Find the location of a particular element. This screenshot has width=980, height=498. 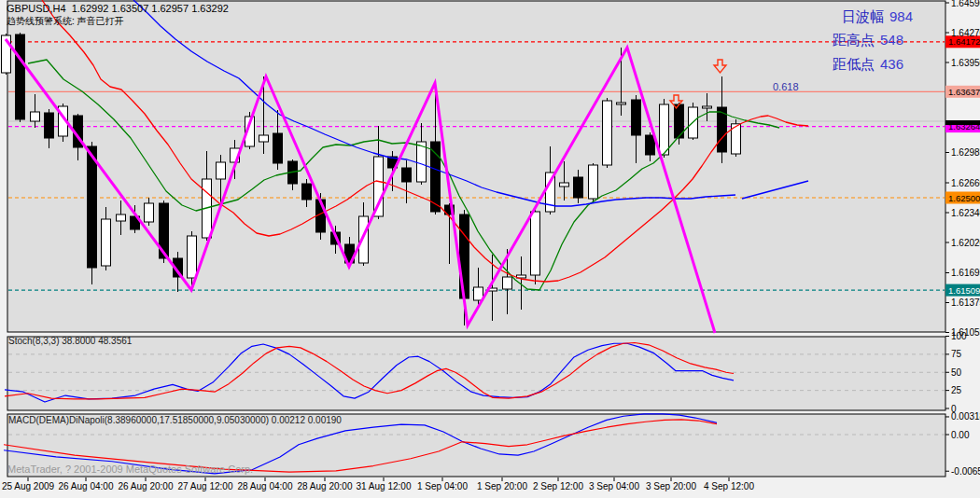

macd-axis-label: 0.00318 is located at coordinates (965, 416).